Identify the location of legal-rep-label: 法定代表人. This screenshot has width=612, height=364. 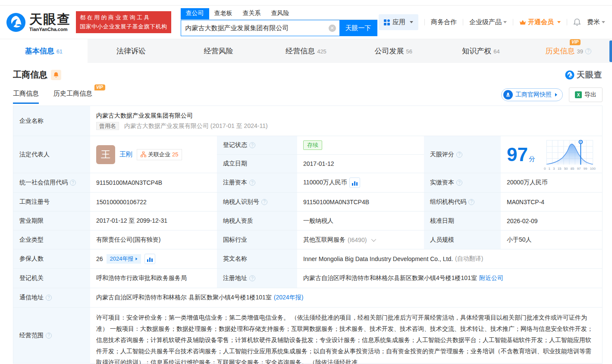
(52, 155).